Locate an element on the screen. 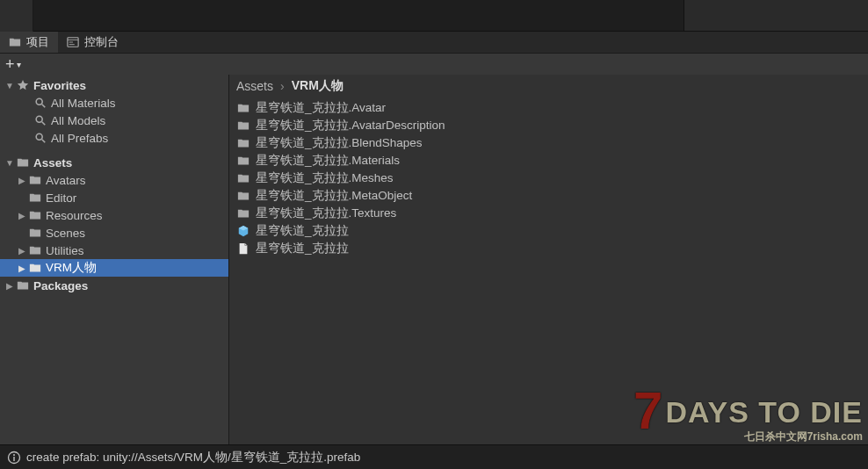 The height and width of the screenshot is (469, 868). file-item: 星穹铁道_克拉拉.Textures is located at coordinates (548, 213).